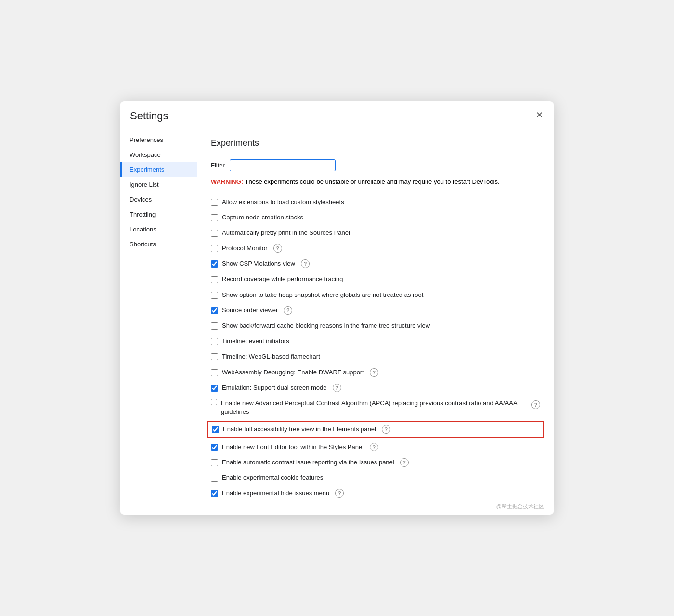 The height and width of the screenshot is (616, 674). Describe the element at coordinates (374, 372) in the screenshot. I see `help-icon-webassembly-debug: ?` at that location.